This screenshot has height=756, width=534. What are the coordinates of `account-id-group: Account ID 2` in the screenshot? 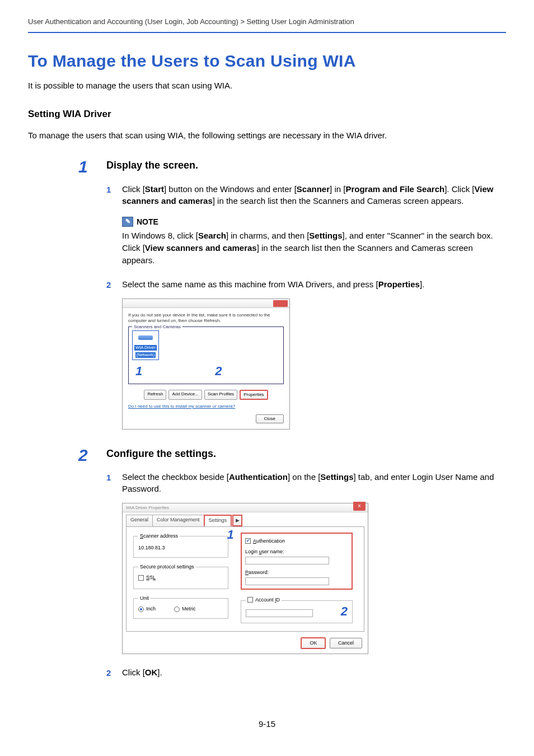 It's located at (297, 610).